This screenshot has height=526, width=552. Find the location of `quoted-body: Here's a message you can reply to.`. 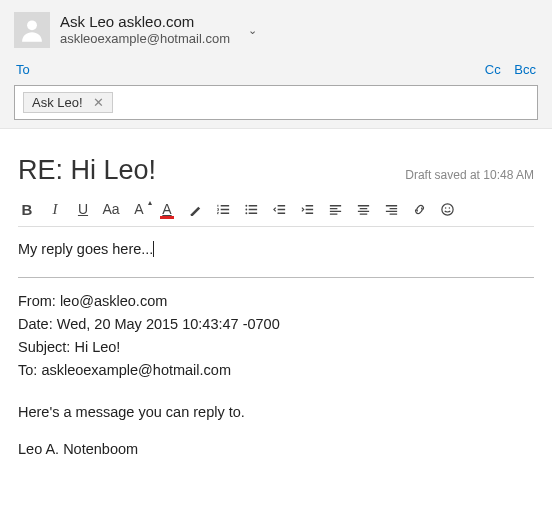

quoted-body: Here's a message you can reply to. is located at coordinates (276, 412).